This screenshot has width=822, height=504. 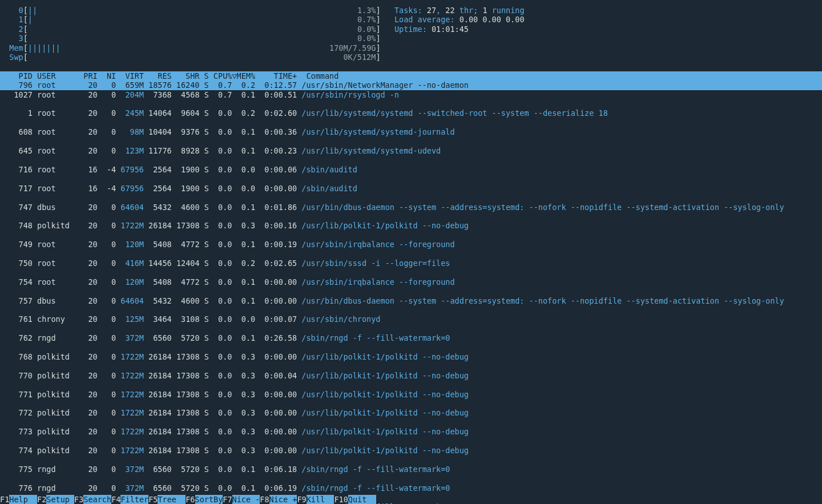 What do you see at coordinates (16, 19) in the screenshot?
I see `cpu1-label: 1` at bounding box center [16, 19].